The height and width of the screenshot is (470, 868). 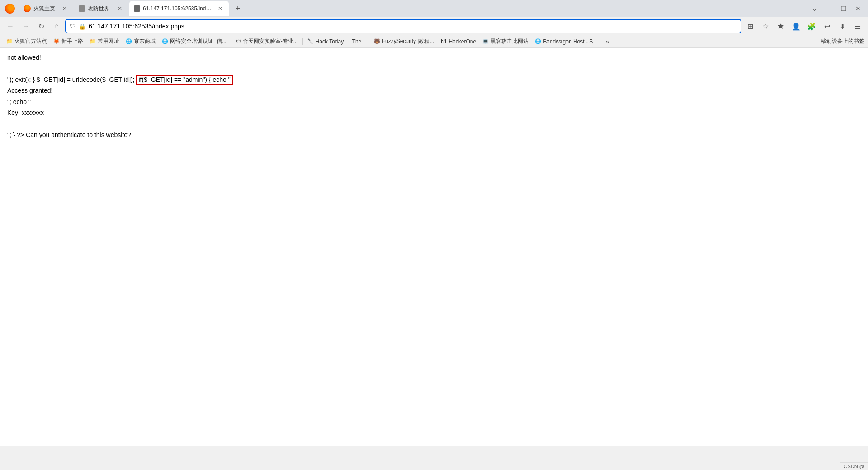 What do you see at coordinates (231, 42) in the screenshot?
I see `bookmark-separator` at bounding box center [231, 42].